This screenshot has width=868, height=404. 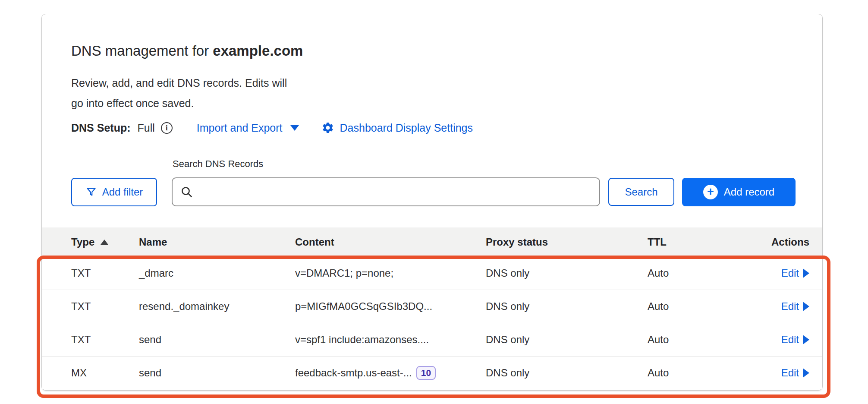 I want to click on add-record-label: Add record, so click(x=749, y=192).